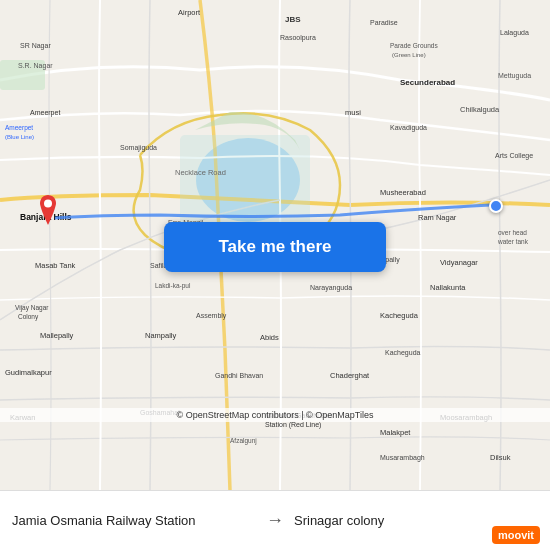 This screenshot has width=550, height=550. Describe the element at coordinates (276, 415) in the screenshot. I see `attribution-text: © OpenStreetMap contributors | © OpenMap…` at that location.